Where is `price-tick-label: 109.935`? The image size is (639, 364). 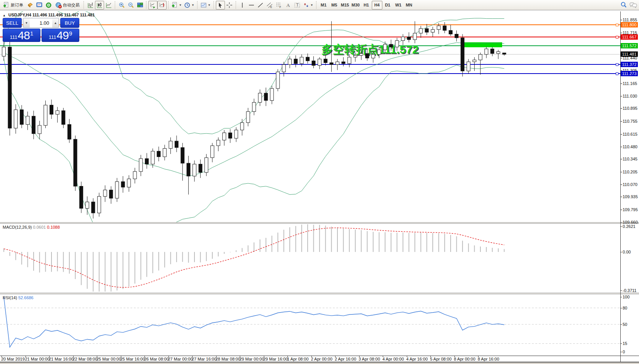
price-tick-label: 109.935 is located at coordinates (630, 197).